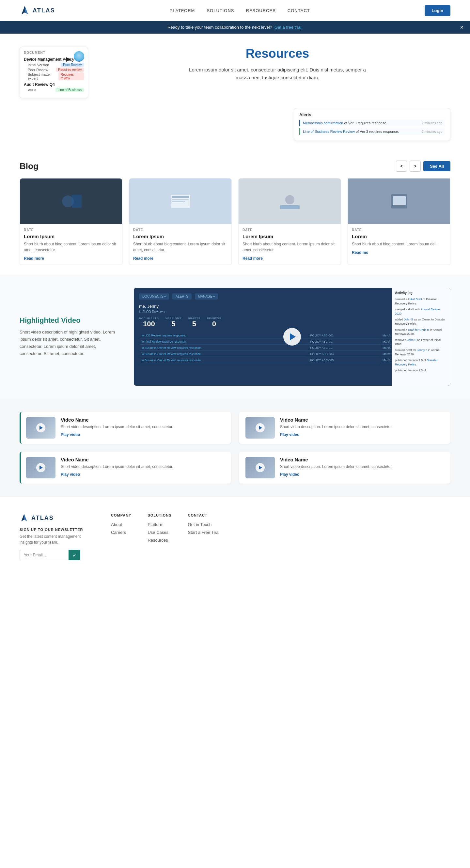 This screenshot has width=470, height=868. What do you see at coordinates (117, 420) in the screenshot?
I see `video-title-1: Video Name` at bounding box center [117, 420].